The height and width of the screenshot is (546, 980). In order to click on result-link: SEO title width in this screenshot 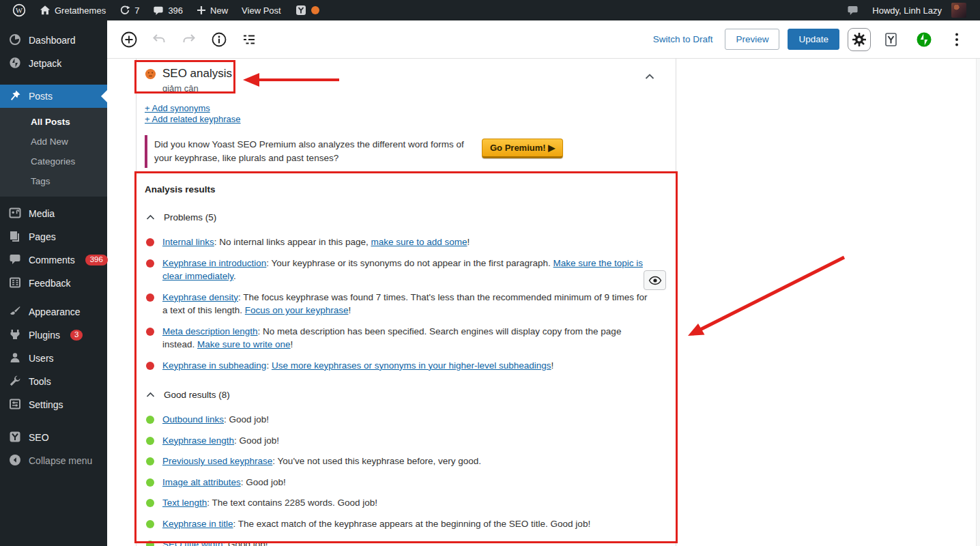, I will do `click(192, 543)`.